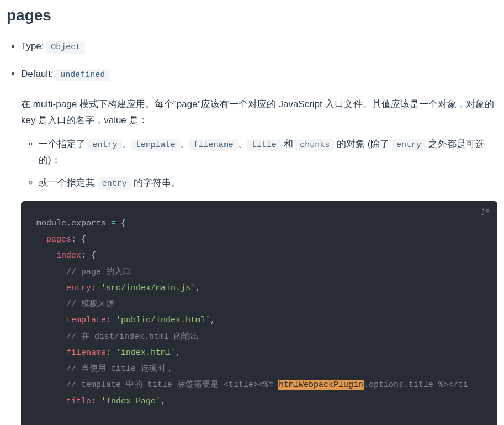  I want to click on default-label: Default:, so click(38, 74).